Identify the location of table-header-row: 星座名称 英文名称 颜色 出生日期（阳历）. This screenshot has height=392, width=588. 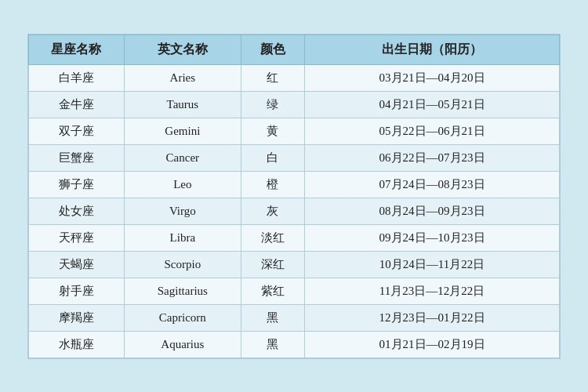
(295, 49).